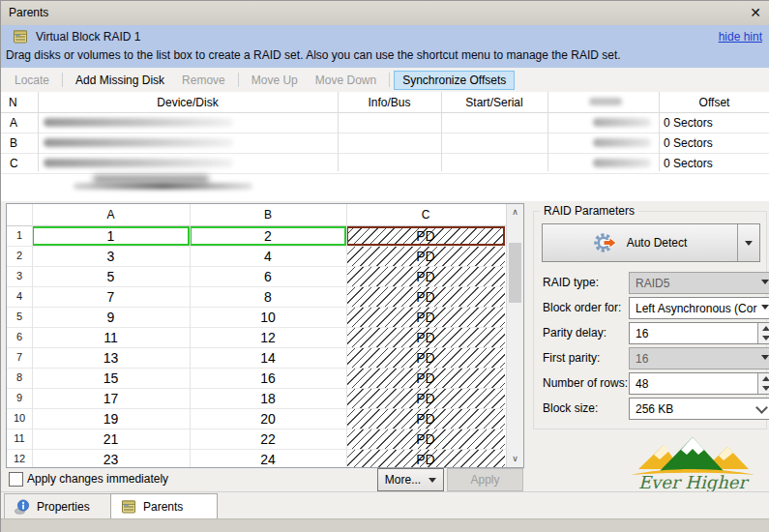  What do you see at coordinates (110, 338) in the screenshot?
I see `grid-cell-value: 11` at bounding box center [110, 338].